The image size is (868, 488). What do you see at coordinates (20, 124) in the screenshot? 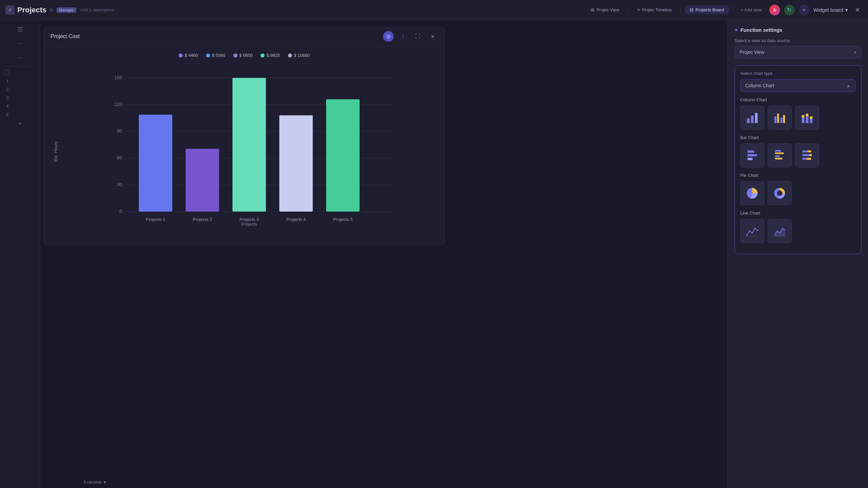
I see `add-row-button: +` at bounding box center [20, 124].